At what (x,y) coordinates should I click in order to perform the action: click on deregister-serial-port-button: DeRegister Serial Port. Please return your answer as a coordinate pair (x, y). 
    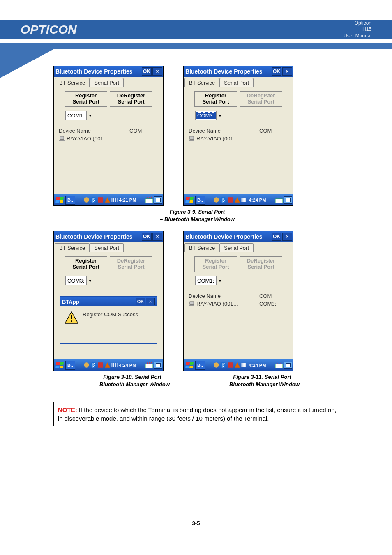
    Looking at the image, I should click on (131, 99).